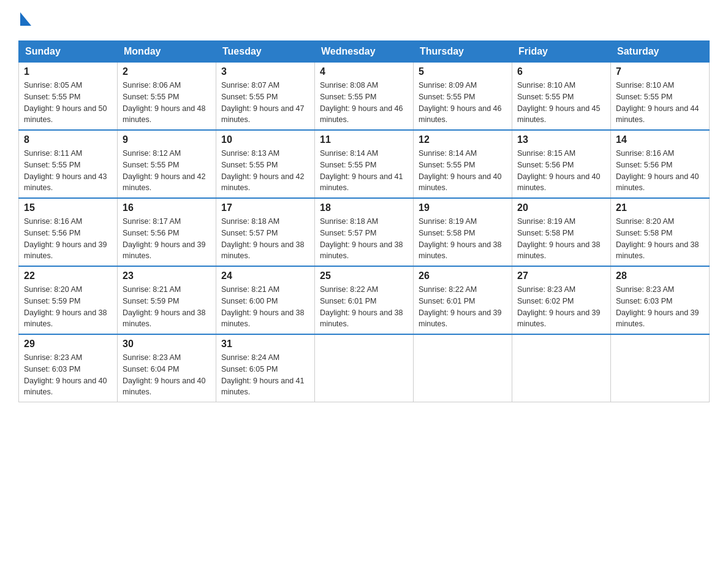  Describe the element at coordinates (167, 276) in the screenshot. I see `day-number: 23` at that location.